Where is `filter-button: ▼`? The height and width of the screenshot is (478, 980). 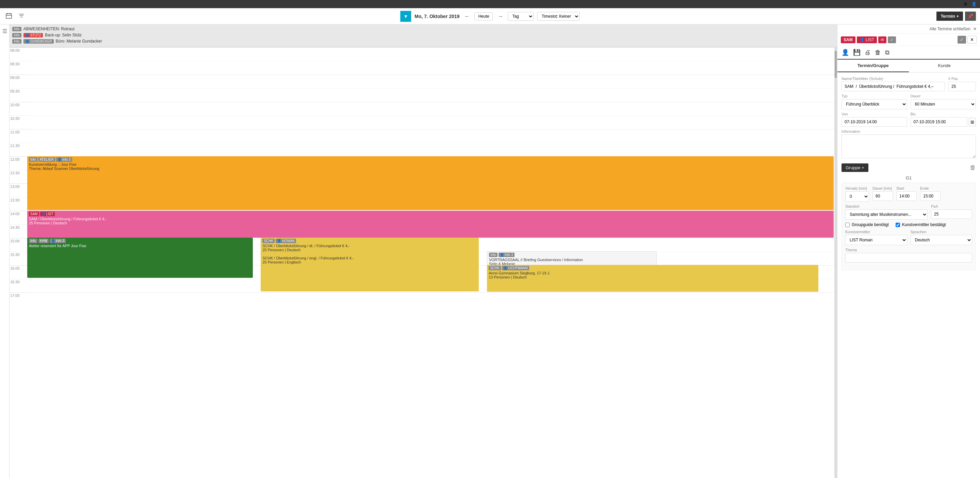 filter-button: ▼ is located at coordinates (406, 16).